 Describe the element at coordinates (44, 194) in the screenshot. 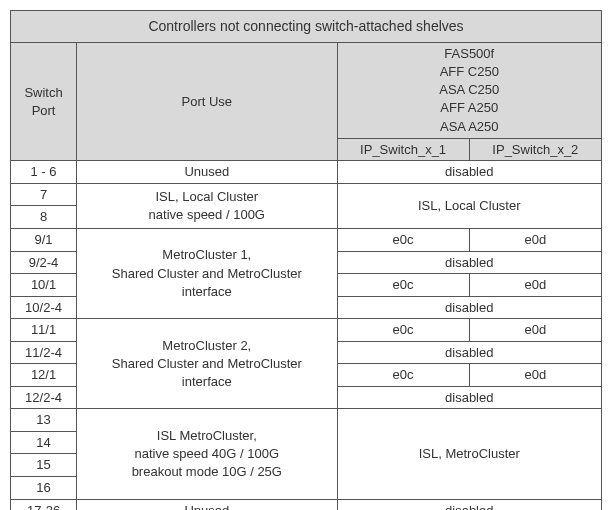

I see `switch-port-cell: 7` at that location.